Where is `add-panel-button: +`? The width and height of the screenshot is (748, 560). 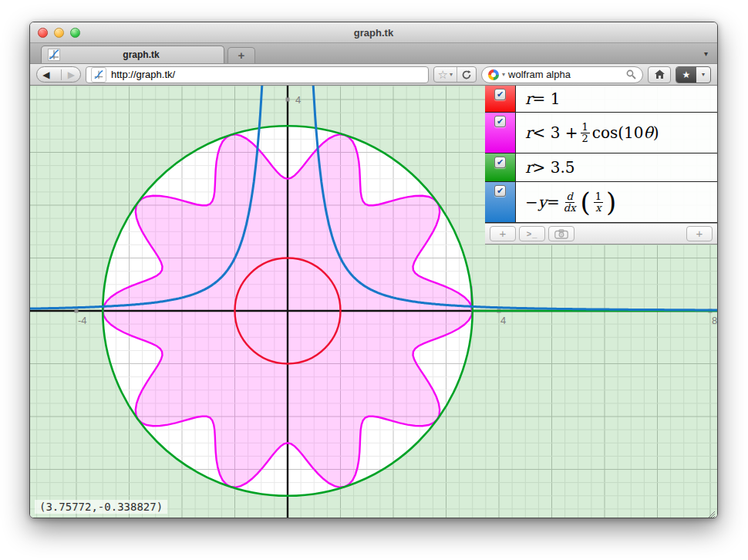 add-panel-button: + is located at coordinates (699, 234).